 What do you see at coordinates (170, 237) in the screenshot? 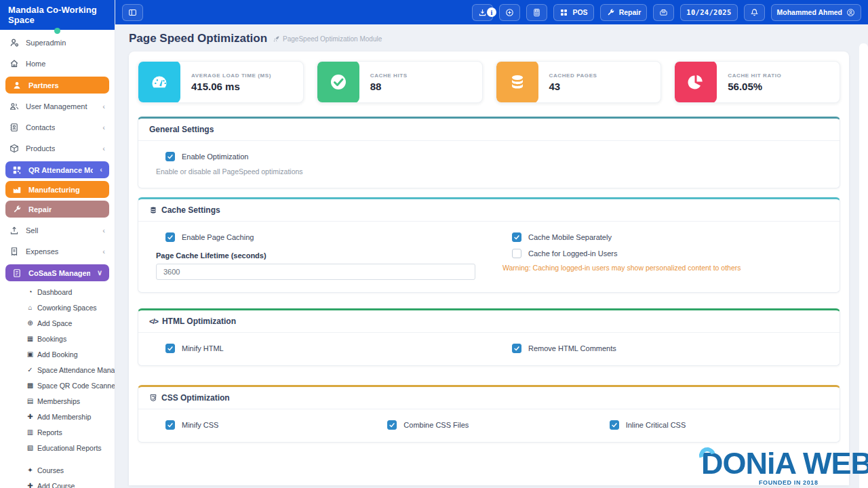
I see `enable-page-caching-checkbox` at bounding box center [170, 237].